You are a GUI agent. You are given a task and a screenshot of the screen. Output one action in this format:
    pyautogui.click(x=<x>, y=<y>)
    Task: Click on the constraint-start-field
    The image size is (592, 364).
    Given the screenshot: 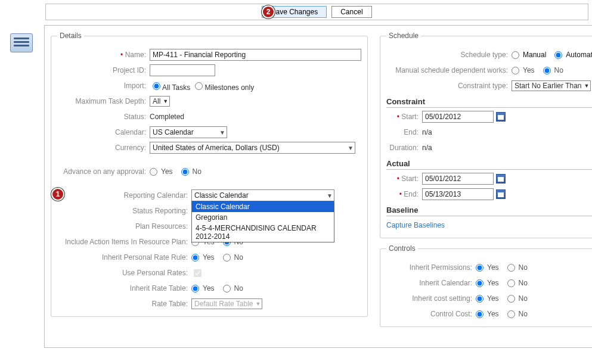 What is the action you would take?
    pyautogui.click(x=458, y=117)
    